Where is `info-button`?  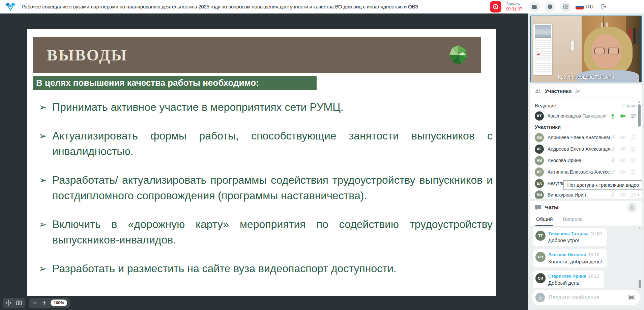 info-button is located at coordinates (550, 7).